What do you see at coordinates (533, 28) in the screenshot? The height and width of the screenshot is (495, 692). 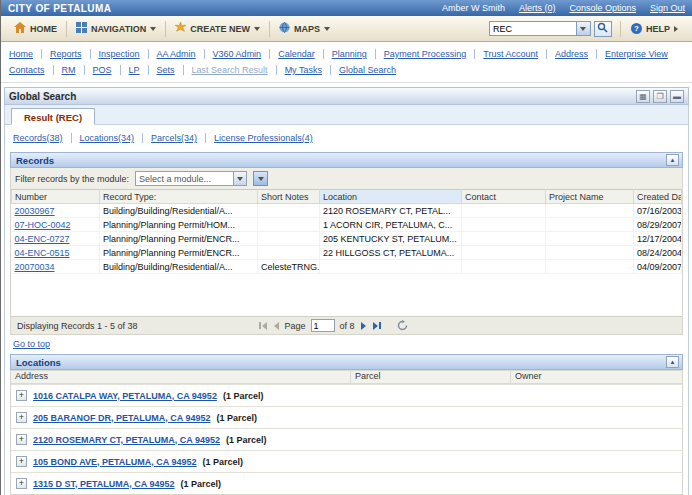 I see `search-input` at bounding box center [533, 28].